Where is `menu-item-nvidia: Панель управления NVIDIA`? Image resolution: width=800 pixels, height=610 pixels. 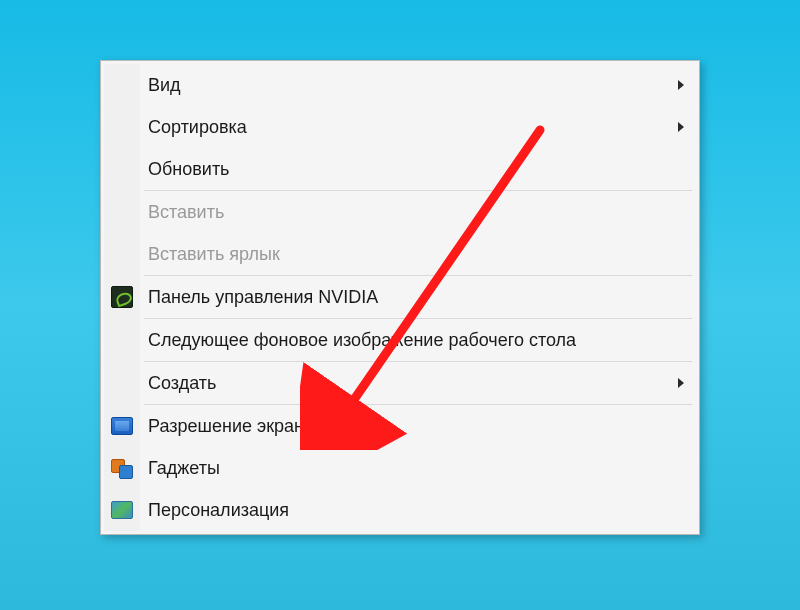 menu-item-nvidia: Панель управления NVIDIA is located at coordinates (400, 297).